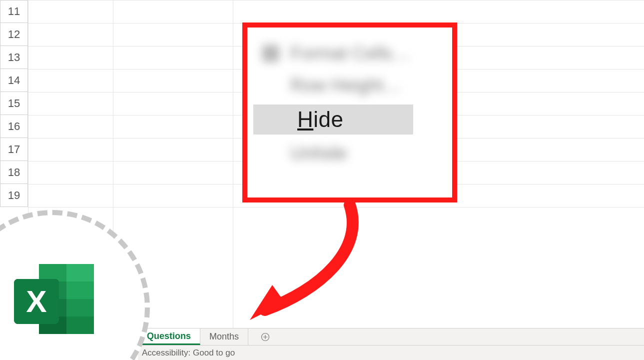 Image resolution: width=644 pixels, height=360 pixels. I want to click on tab-label: Questions, so click(169, 336).